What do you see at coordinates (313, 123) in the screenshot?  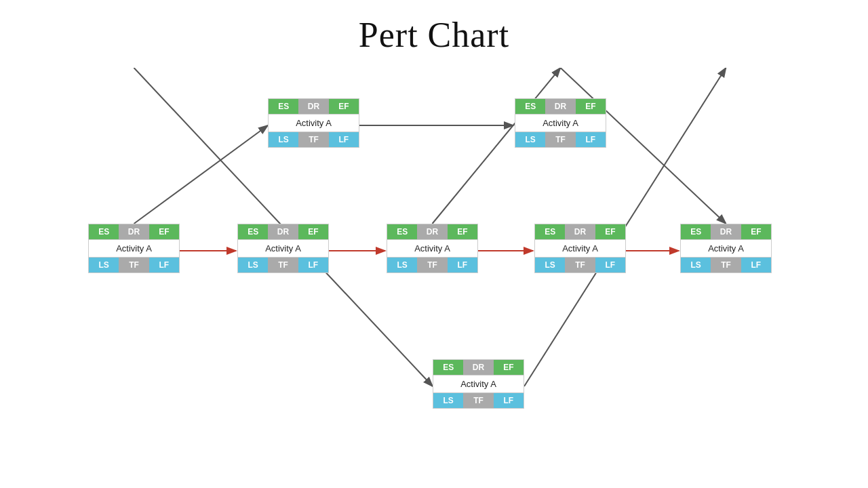 I see `activity-node-6: ESDREFActivity ALSTFLF` at bounding box center [313, 123].